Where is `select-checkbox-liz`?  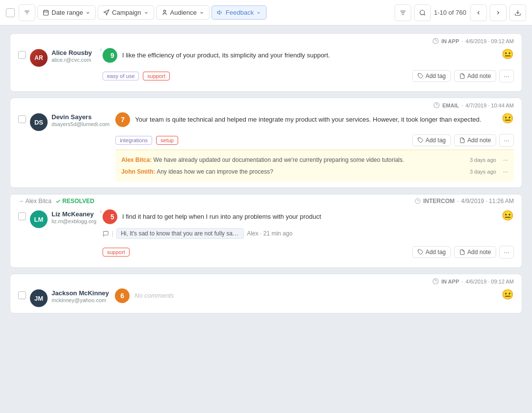 select-checkbox-liz is located at coordinates (22, 216).